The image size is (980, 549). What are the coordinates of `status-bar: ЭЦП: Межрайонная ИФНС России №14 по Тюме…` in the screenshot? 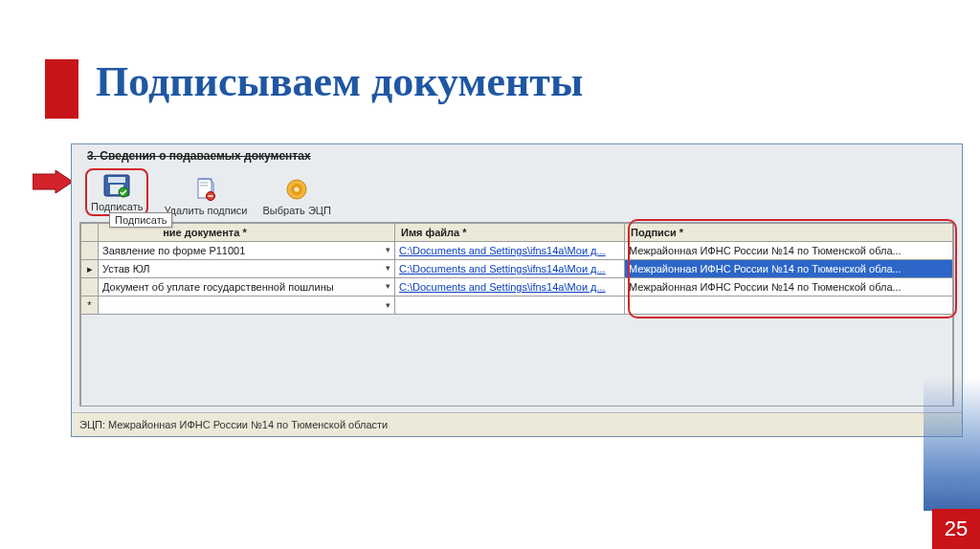 It's located at (517, 425).